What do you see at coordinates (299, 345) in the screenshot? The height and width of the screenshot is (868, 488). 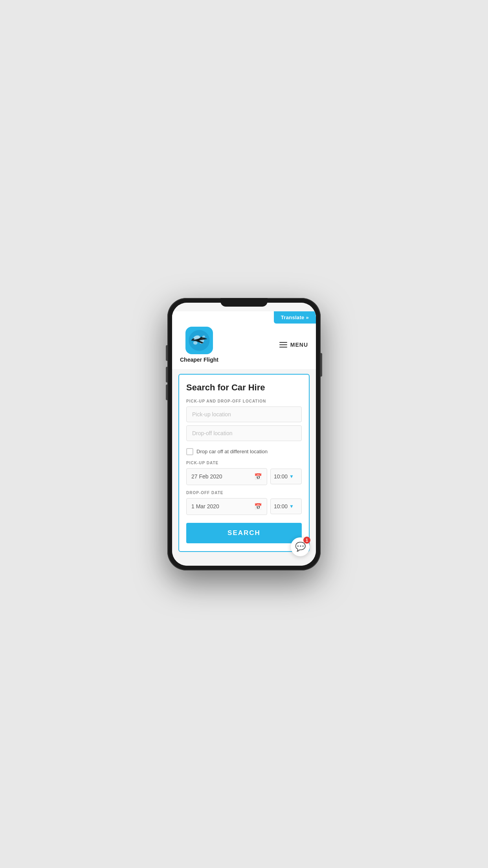 I see `menu-label: MENU` at bounding box center [299, 345].